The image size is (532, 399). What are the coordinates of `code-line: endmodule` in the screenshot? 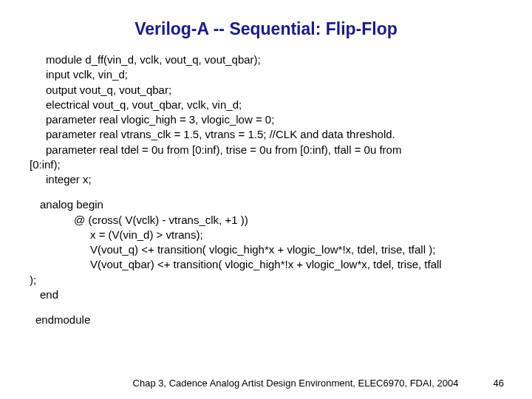 It's located at (266, 320).